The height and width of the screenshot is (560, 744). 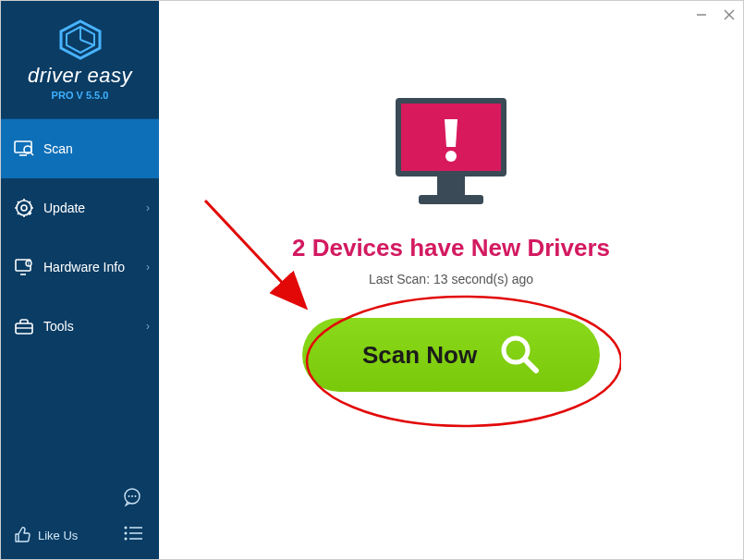 What do you see at coordinates (451, 248) in the screenshot?
I see `headline-text: 2 Devices have New Drivers` at bounding box center [451, 248].